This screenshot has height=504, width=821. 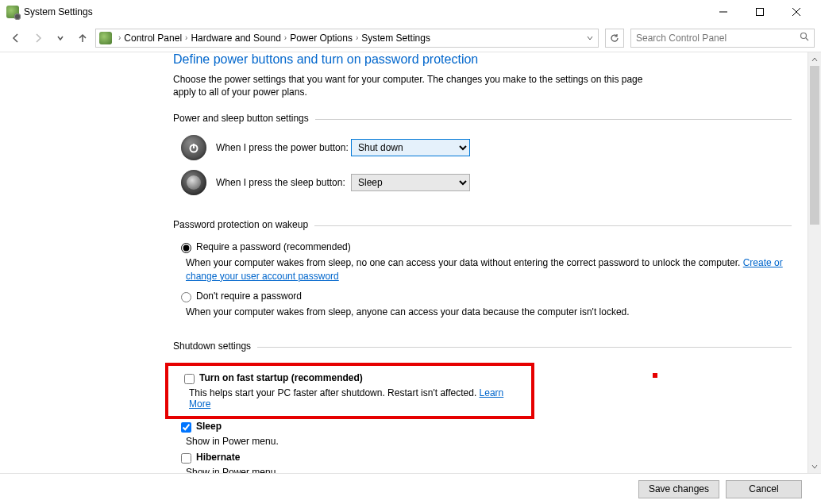 I want to click on sleep-button-select: Sleep, so click(x=410, y=183).